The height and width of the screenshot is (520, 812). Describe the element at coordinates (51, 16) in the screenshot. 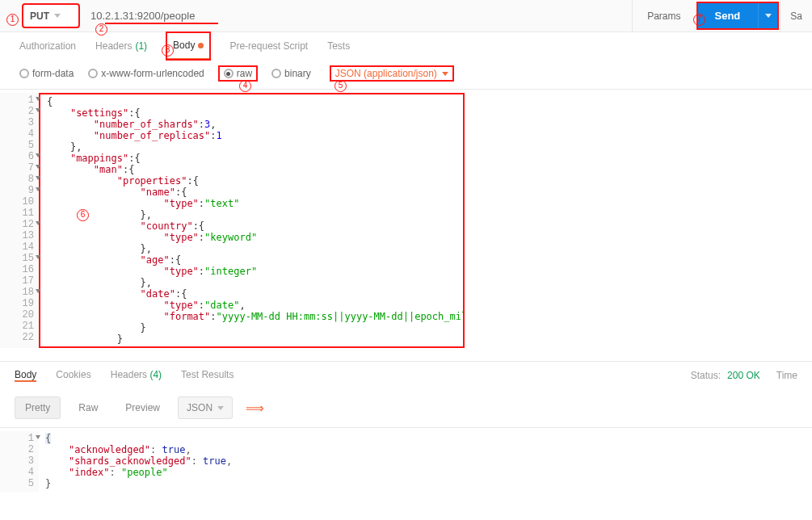

I see `http-method-selector: PUT` at that location.